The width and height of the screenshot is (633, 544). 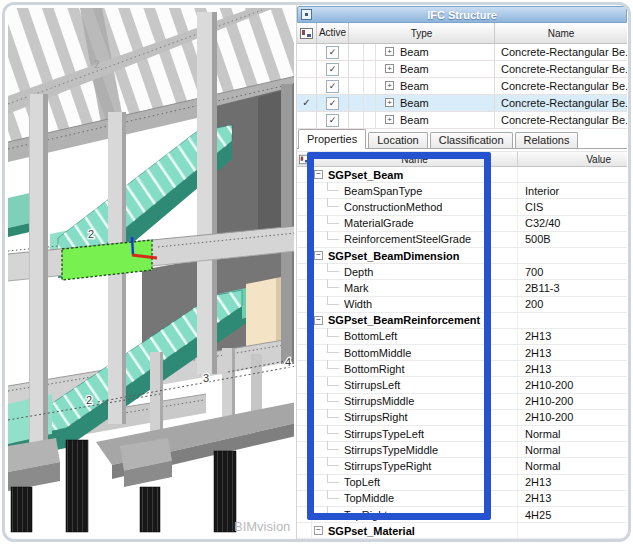 I want to click on property-name: StirrupsTypeRight, so click(x=388, y=466).